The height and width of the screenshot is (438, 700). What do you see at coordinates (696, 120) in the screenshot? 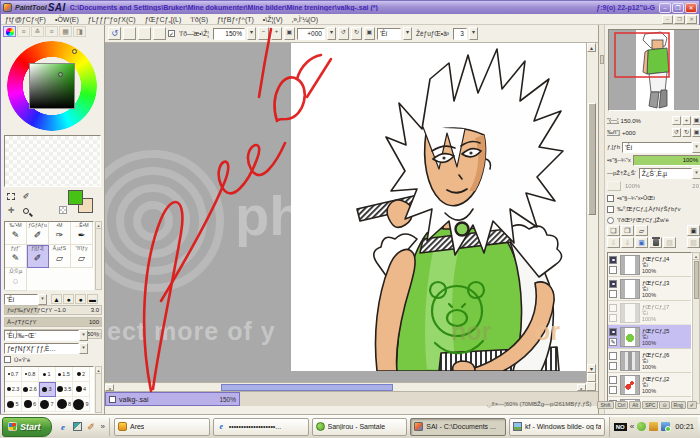
I see `nav-zoom-reset-button: ▣` at bounding box center [696, 120].